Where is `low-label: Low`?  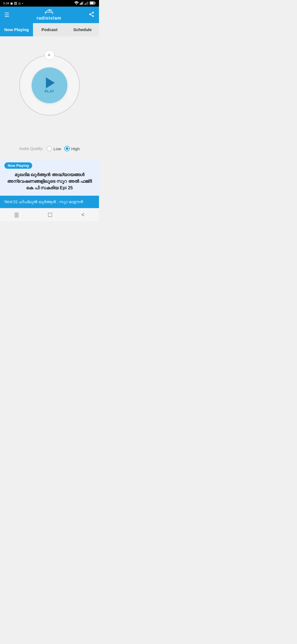
low-label: Low is located at coordinates (57, 149).